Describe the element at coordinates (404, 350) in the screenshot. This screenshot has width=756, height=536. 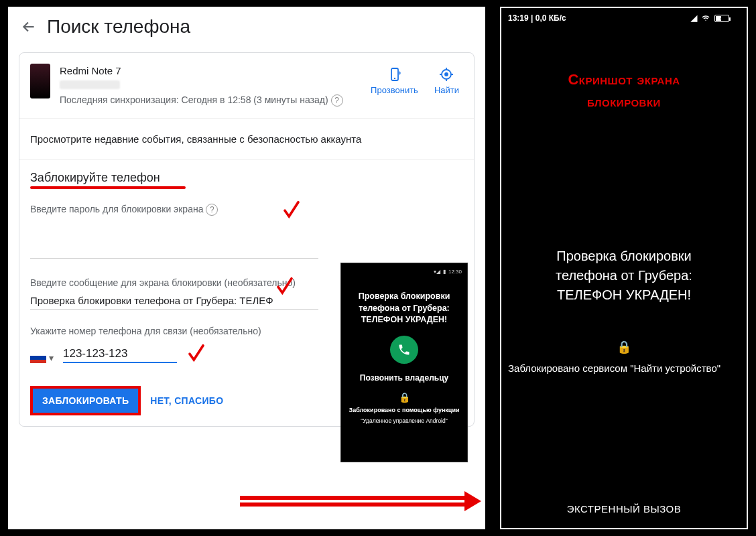
I see `call-owner-button` at that location.